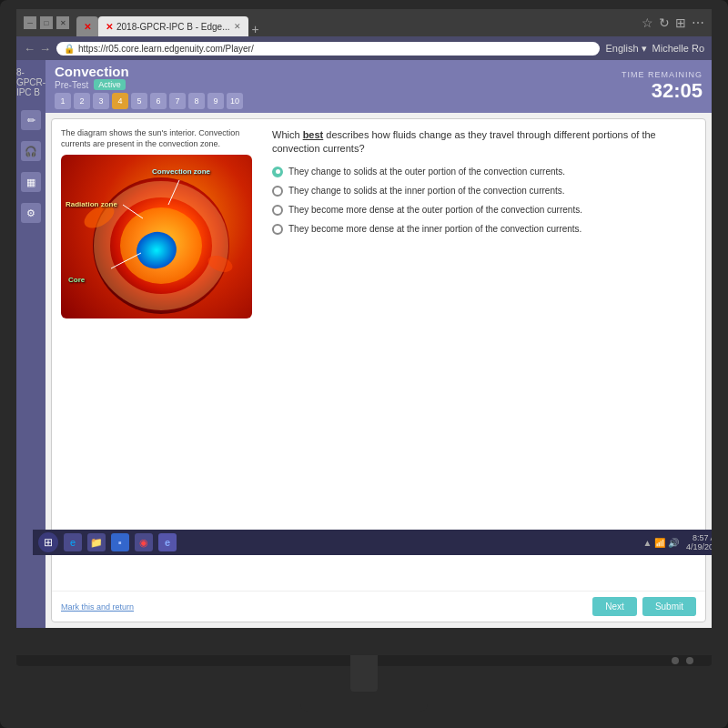 The width and height of the screenshot is (728, 728). Describe the element at coordinates (109, 85) in the screenshot. I see `active-badge: Active` at that location.